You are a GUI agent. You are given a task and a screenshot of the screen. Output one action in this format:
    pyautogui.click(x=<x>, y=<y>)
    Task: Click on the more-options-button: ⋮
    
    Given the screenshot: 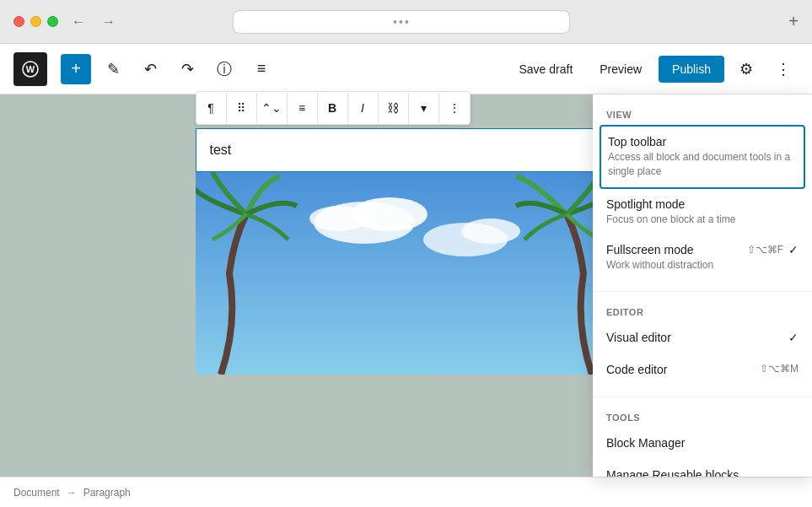 What is the action you would take?
    pyautogui.click(x=783, y=69)
    